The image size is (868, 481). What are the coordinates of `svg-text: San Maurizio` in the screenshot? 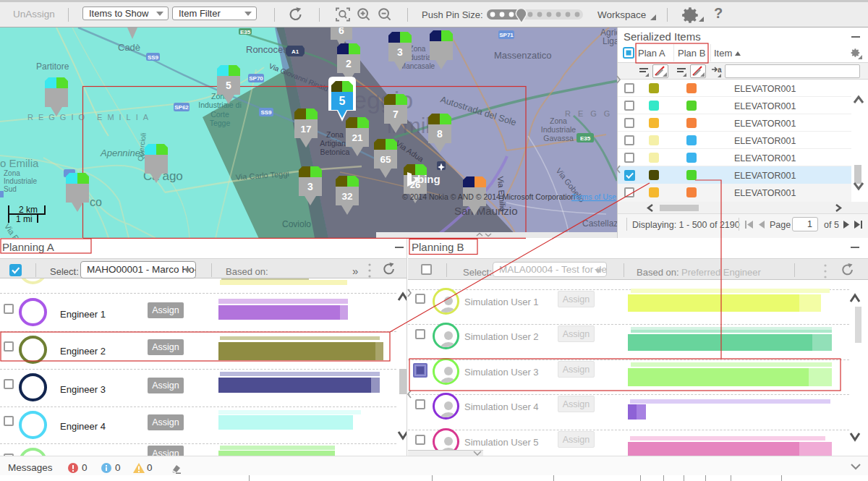 It's located at (486, 211).